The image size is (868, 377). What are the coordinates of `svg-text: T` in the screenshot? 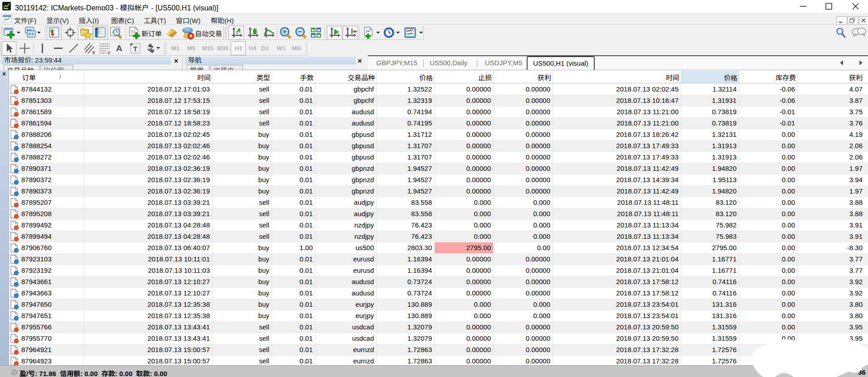 It's located at (135, 49).